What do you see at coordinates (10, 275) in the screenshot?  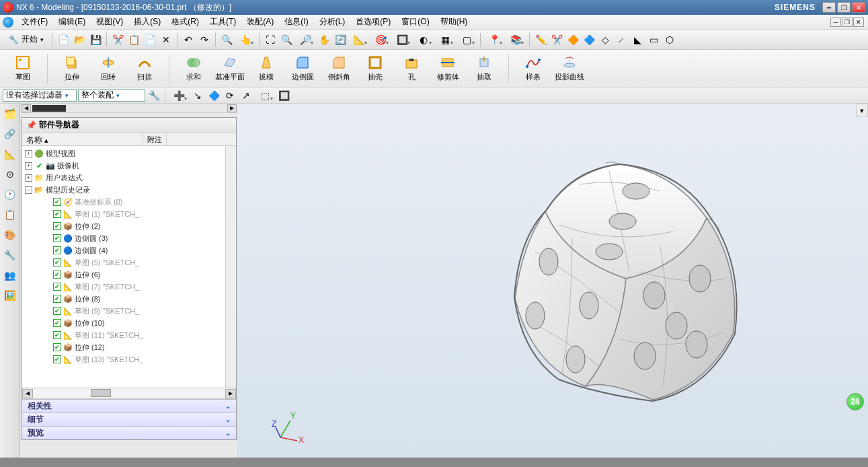 I see `web-browser-tab: 👥` at bounding box center [10, 275].